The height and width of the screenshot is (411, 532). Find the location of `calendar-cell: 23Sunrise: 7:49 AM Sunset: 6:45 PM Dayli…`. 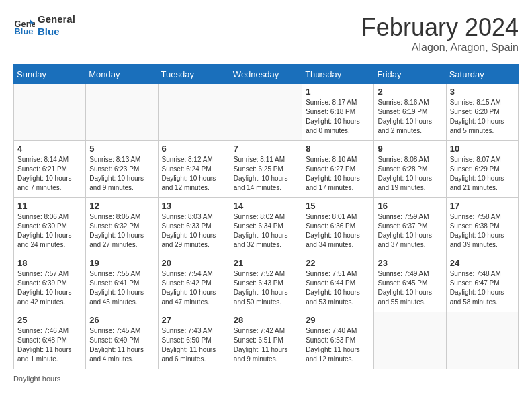

calendar-cell: 23Sunrise: 7:49 AM Sunset: 6:45 PM Dayli… is located at coordinates (410, 283).